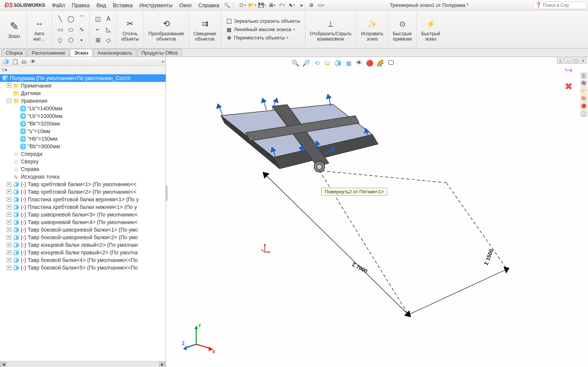  What do you see at coordinates (58, 5) in the screenshot?
I see `menu-file: Файл` at bounding box center [58, 5].